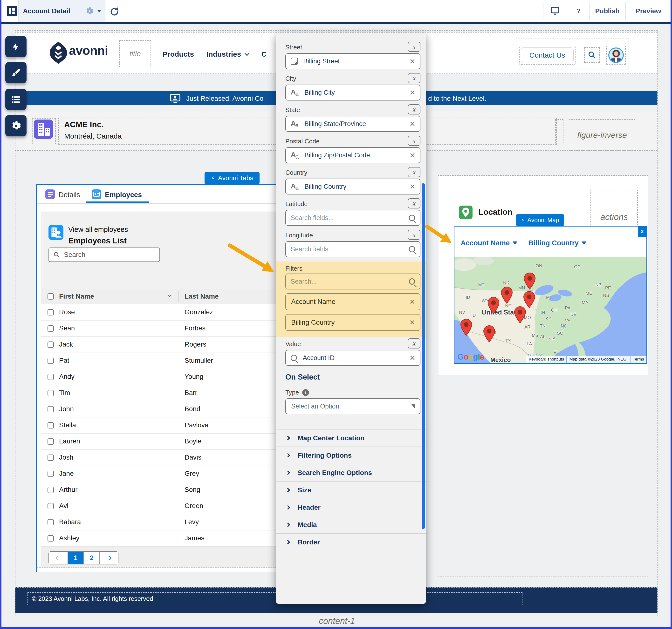  I want to click on section-search-engine-options: Search Engine Options, so click(351, 473).